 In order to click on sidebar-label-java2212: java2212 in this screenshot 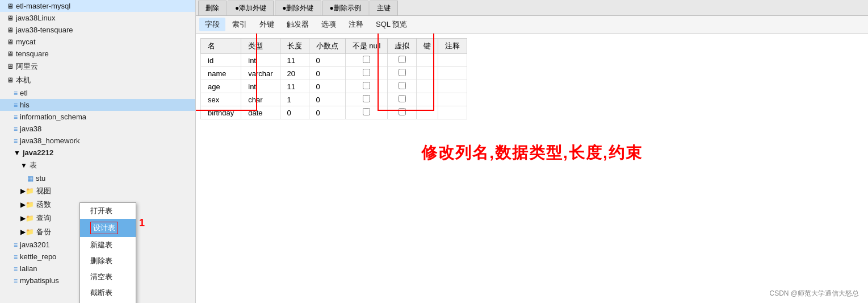, I will do `click(38, 152)`.